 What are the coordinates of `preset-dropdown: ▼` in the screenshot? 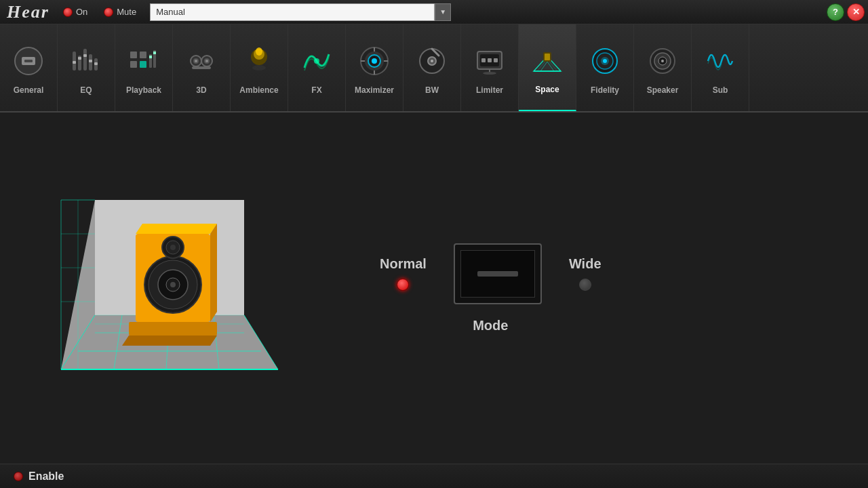 It's located at (300, 12).